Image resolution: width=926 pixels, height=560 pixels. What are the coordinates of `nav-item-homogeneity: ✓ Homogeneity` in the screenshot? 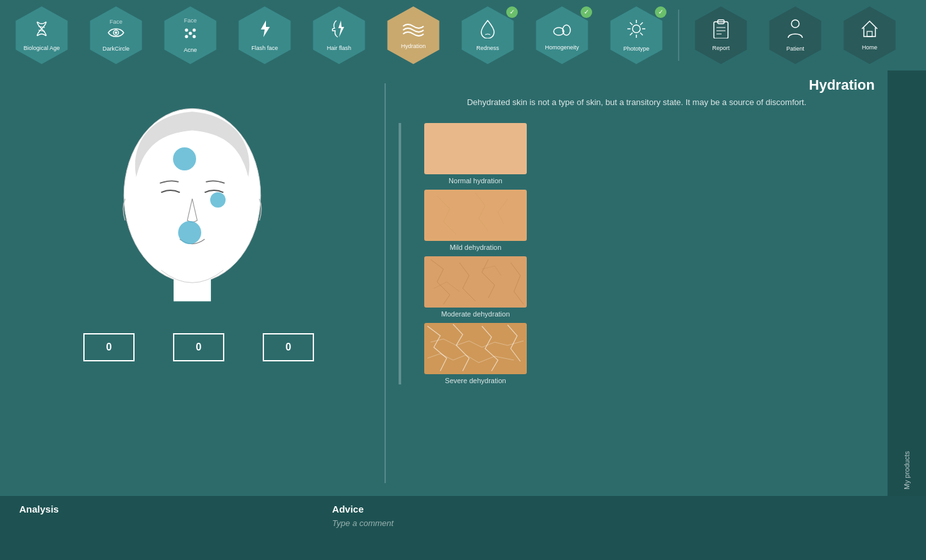 It's located at (562, 36).